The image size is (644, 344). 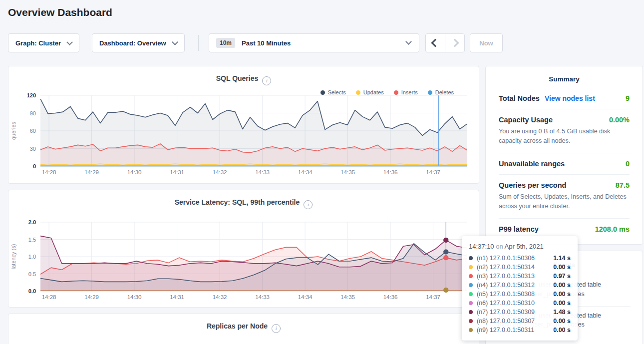 I want to click on controls-divider, so click(x=199, y=43).